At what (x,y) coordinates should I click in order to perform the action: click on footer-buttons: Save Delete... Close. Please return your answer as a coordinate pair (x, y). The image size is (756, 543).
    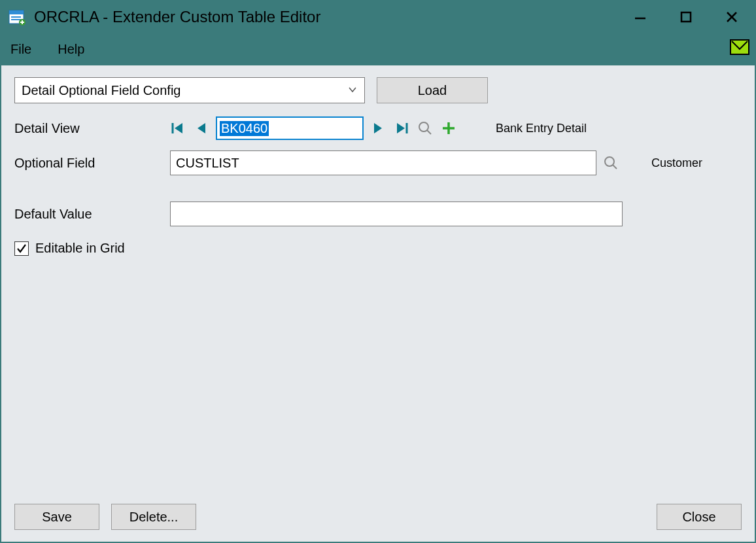
    Looking at the image, I should click on (378, 517).